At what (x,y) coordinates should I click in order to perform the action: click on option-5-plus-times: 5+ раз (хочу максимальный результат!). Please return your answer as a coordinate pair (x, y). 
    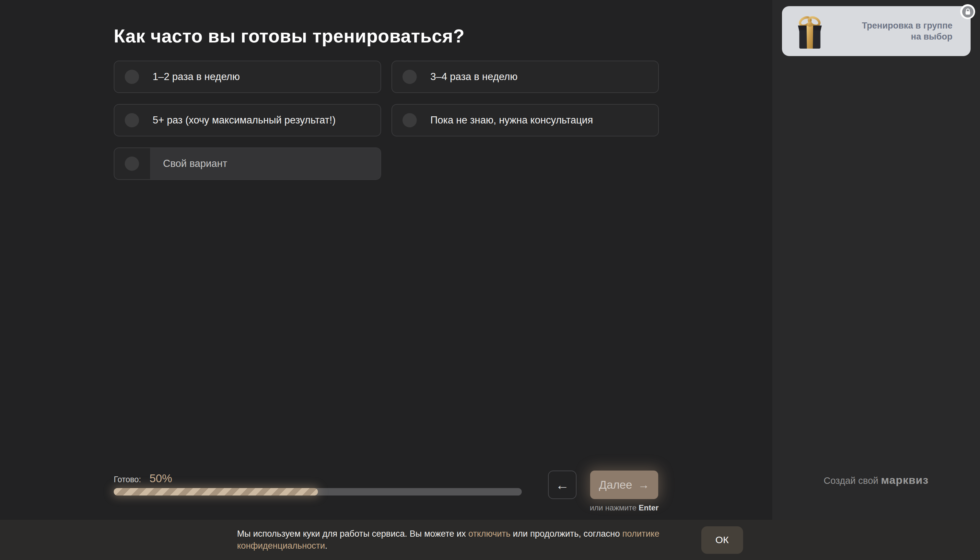
    Looking at the image, I should click on (248, 120).